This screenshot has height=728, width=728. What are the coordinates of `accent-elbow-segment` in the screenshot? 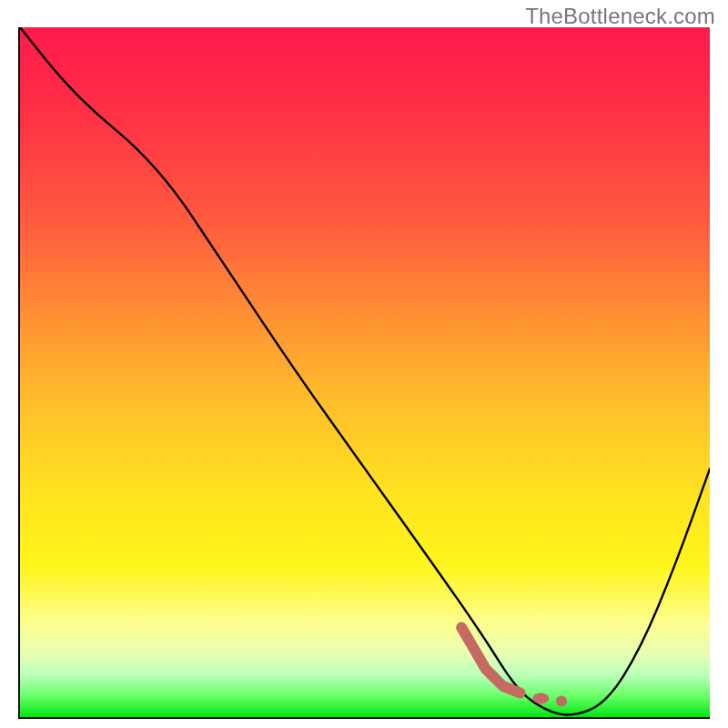 It's located at (490, 660).